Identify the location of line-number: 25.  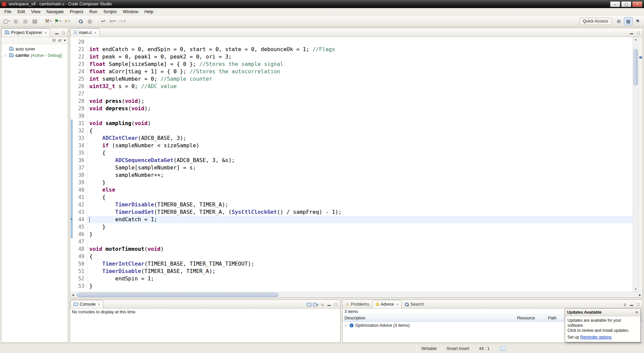
(80, 79).